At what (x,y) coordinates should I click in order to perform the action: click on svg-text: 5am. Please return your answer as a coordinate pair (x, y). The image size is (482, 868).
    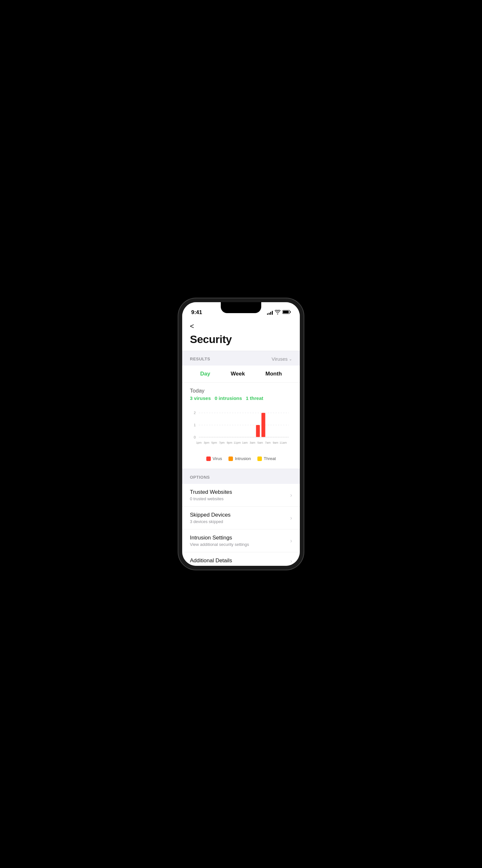
    Looking at the image, I should click on (260, 443).